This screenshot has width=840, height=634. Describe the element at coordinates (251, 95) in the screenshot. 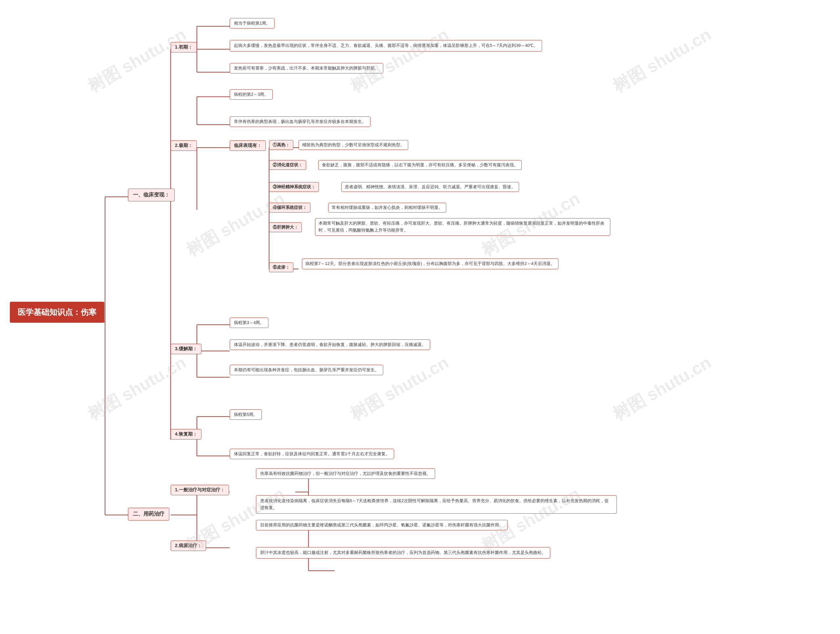

I see `jiqi-prenode1: 病程的第2～3周。` at that location.